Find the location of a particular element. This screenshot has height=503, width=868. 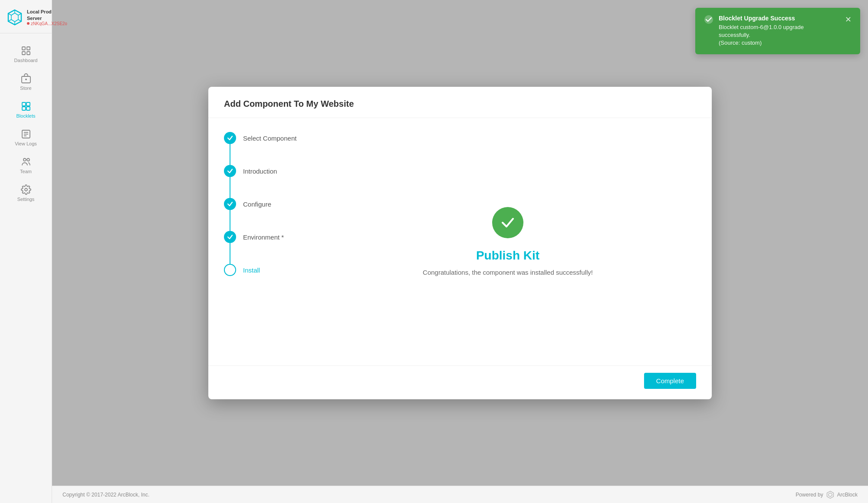

sidebar-item-settings: Settings is located at coordinates (26, 193).